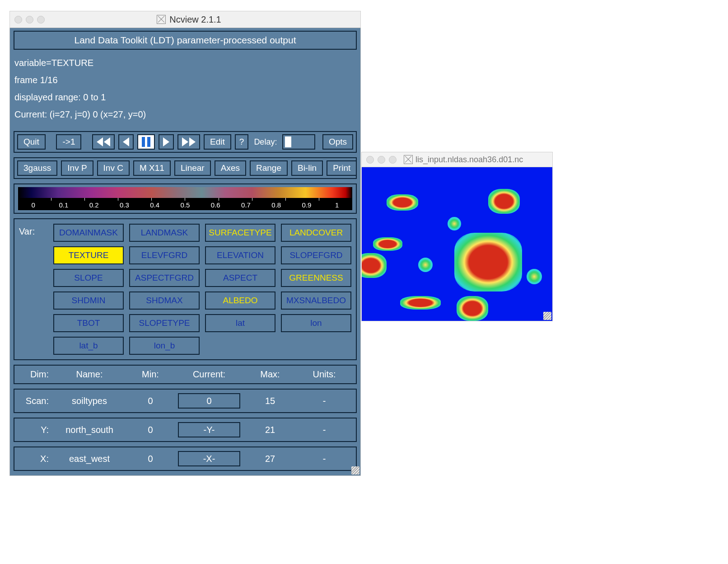  I want to click on var-shdmin: SHDMIN, so click(89, 301).